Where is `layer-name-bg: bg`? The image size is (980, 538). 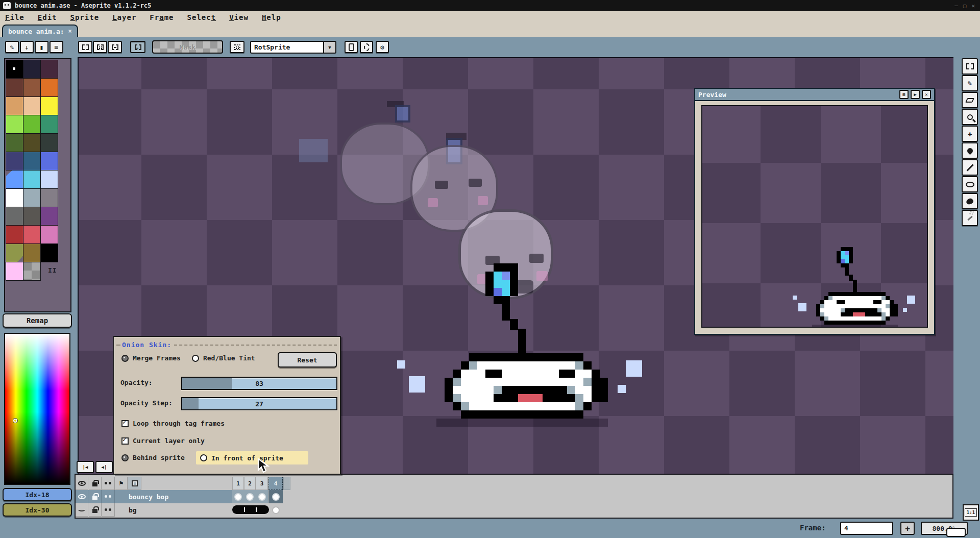
layer-name-bg: bg is located at coordinates (133, 510).